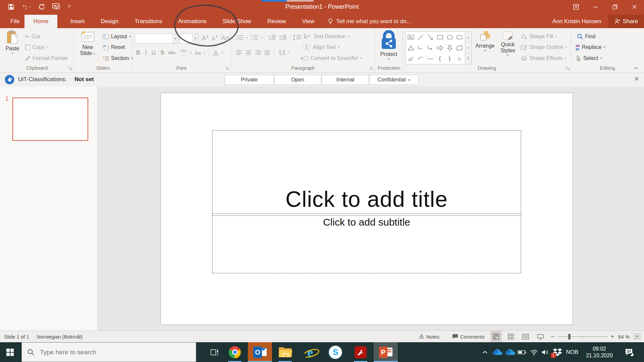  I want to click on collapse-ribbon-icon, so click(636, 68).